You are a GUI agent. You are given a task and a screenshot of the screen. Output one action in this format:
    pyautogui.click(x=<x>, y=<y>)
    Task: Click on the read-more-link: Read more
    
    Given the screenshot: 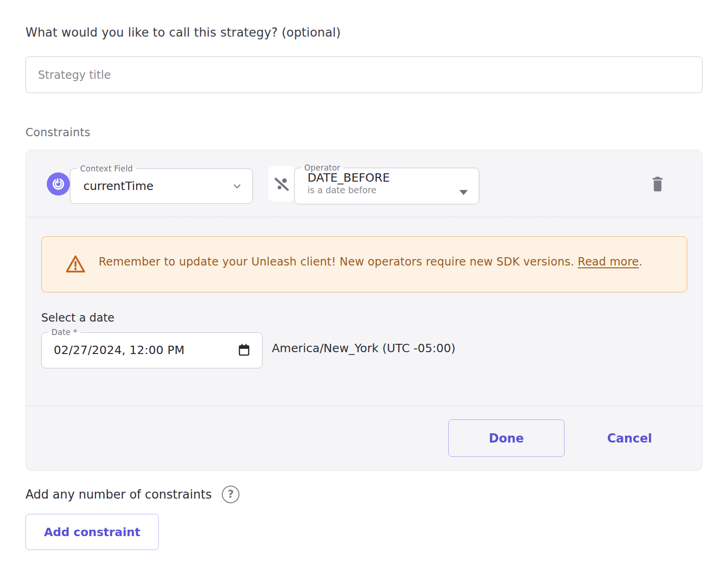 What is the action you would take?
    pyautogui.click(x=609, y=262)
    